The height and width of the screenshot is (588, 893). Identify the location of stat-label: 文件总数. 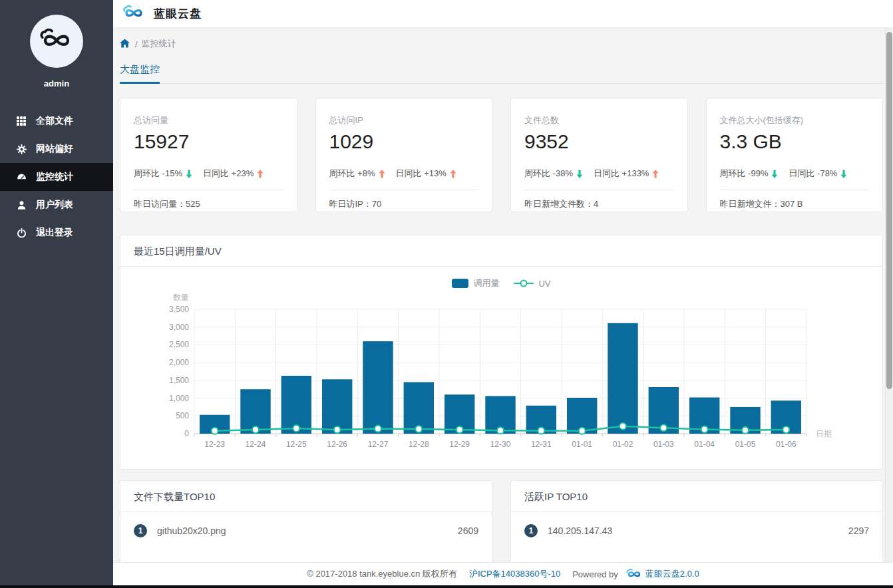
(599, 120).